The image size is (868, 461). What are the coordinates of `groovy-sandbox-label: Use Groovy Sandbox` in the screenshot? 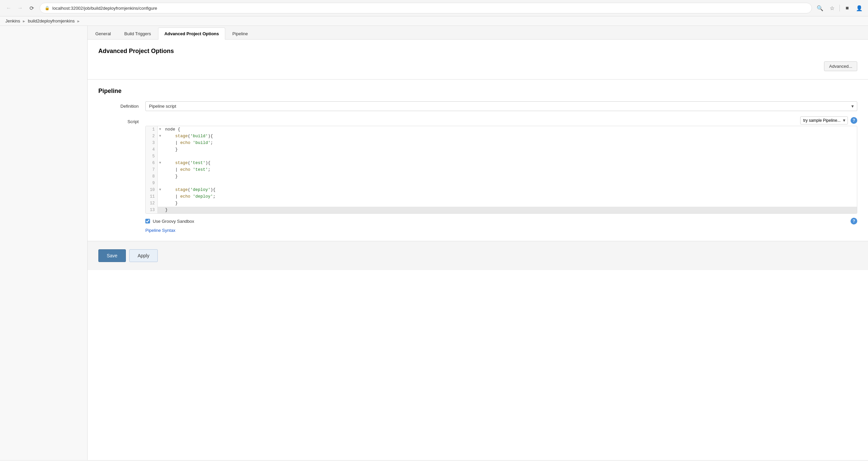 It's located at (174, 222).